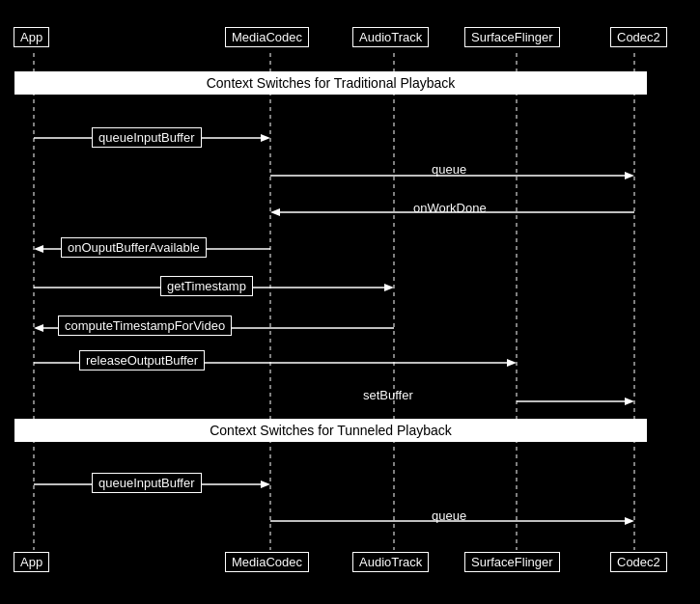 This screenshot has width=700, height=604. Describe the element at coordinates (147, 137) in the screenshot. I see `call-queueinputbuffer-1: queueInputBuffer` at that location.